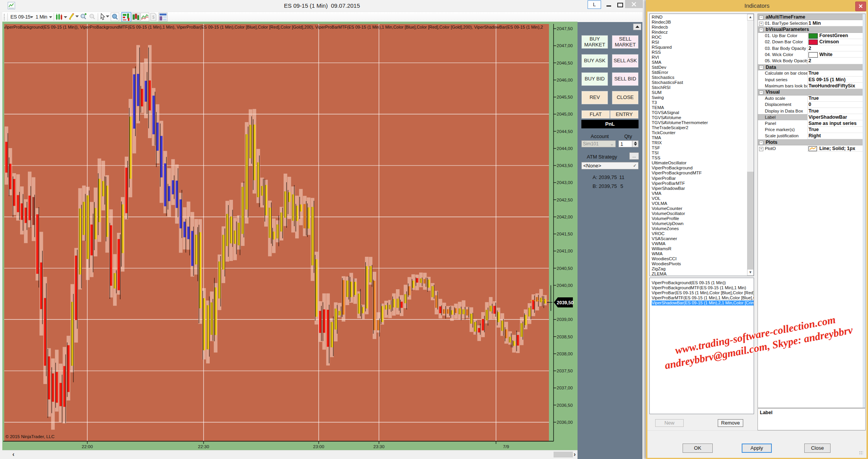 The image size is (868, 459). What do you see at coordinates (565, 217) in the screenshot?
I see `svg-text: 2042,00` at bounding box center [565, 217].